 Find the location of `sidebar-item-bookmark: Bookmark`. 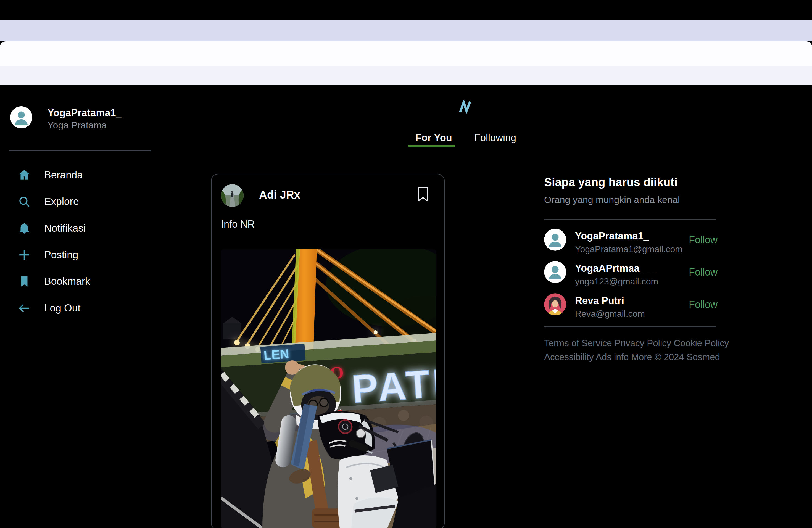

sidebar-item-bookmark: Bookmark is located at coordinates (77, 282).